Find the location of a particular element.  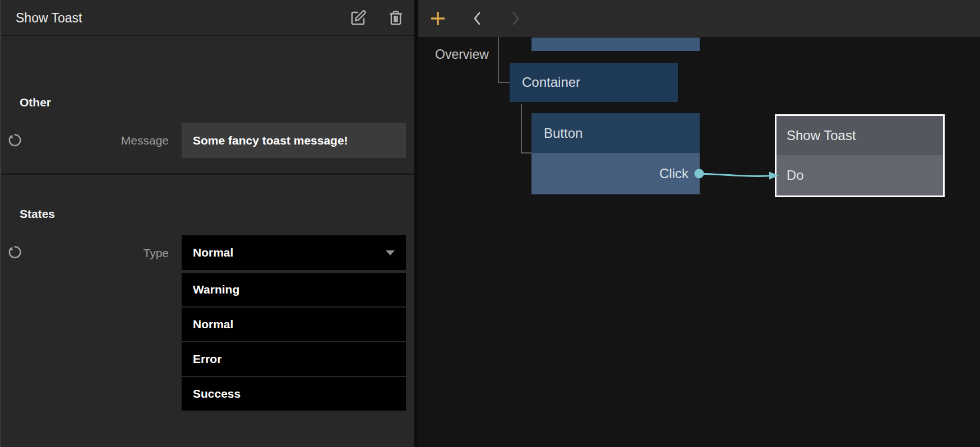

reset-type-button is located at coordinates (15, 252).